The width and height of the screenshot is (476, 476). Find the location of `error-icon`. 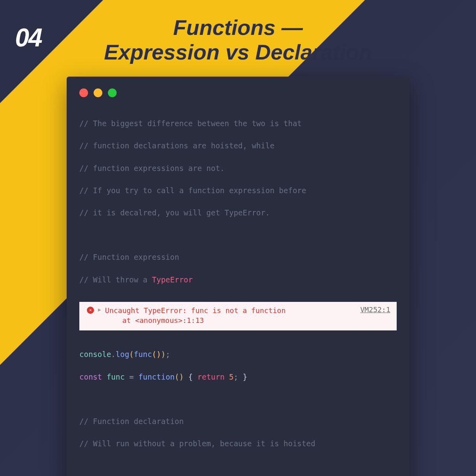

error-icon is located at coordinates (90, 310).